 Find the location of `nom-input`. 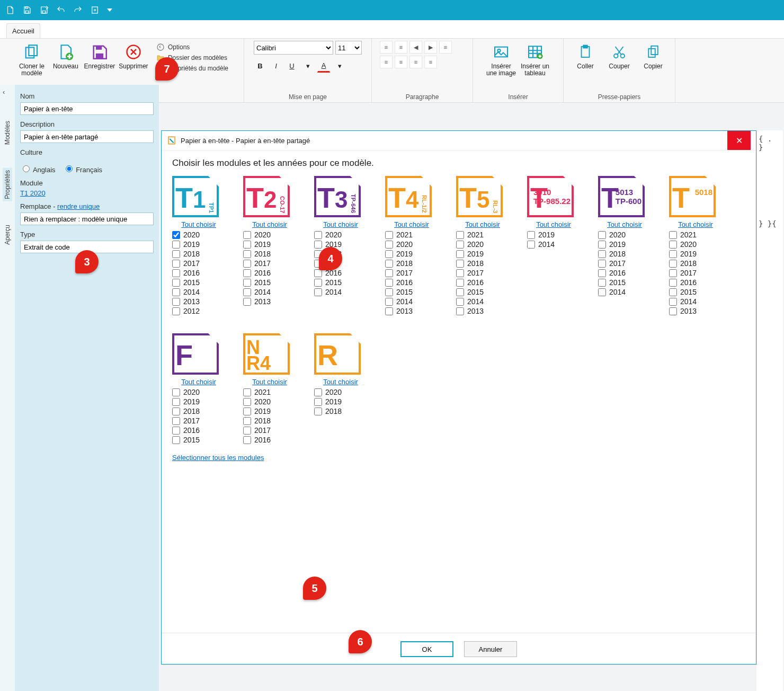

nom-input is located at coordinates (87, 109).